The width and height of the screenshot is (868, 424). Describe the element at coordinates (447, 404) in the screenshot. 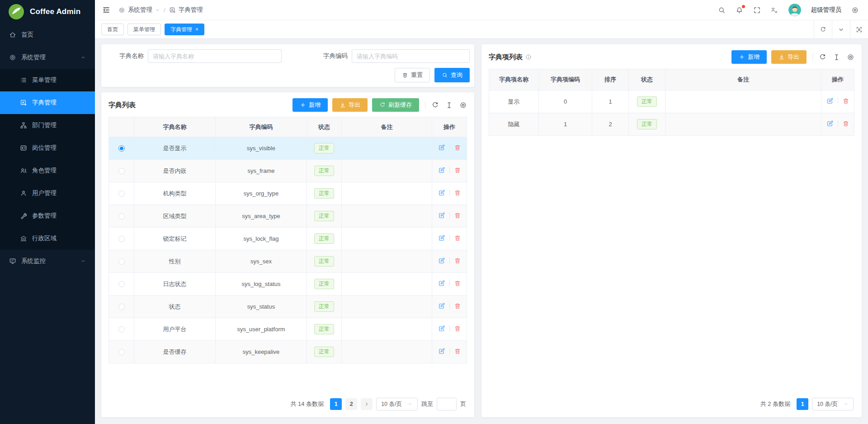

I see `jump-page-input` at that location.